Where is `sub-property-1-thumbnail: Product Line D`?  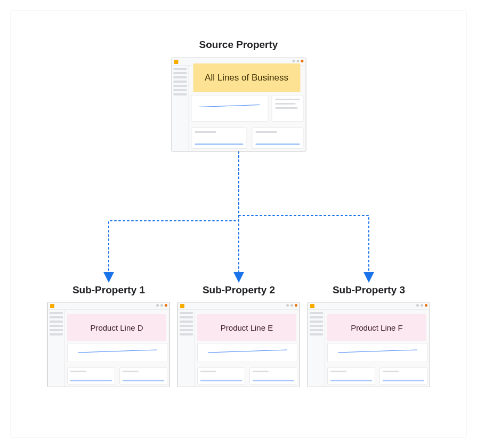 sub-property-1-thumbnail: Product Line D is located at coordinates (109, 345).